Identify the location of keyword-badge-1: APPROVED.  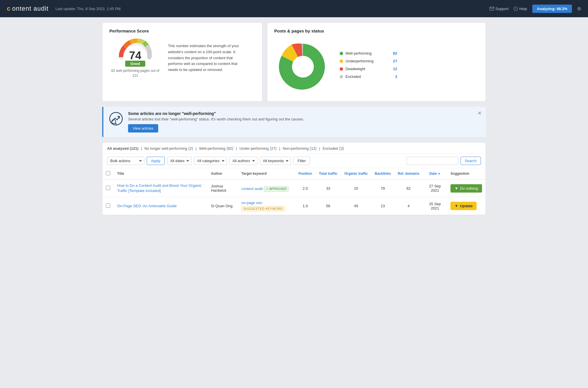
(276, 189).